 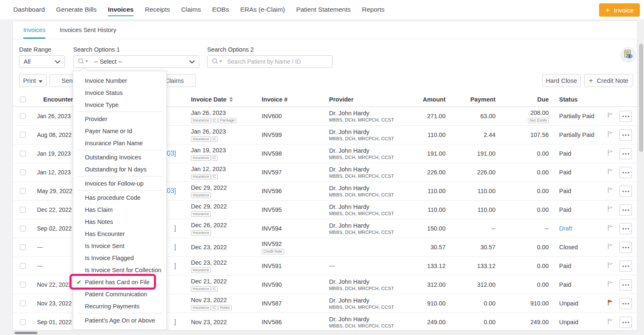 I want to click on dropdown-item-payer-name-or-id: Payer Name or Id, so click(x=120, y=131).